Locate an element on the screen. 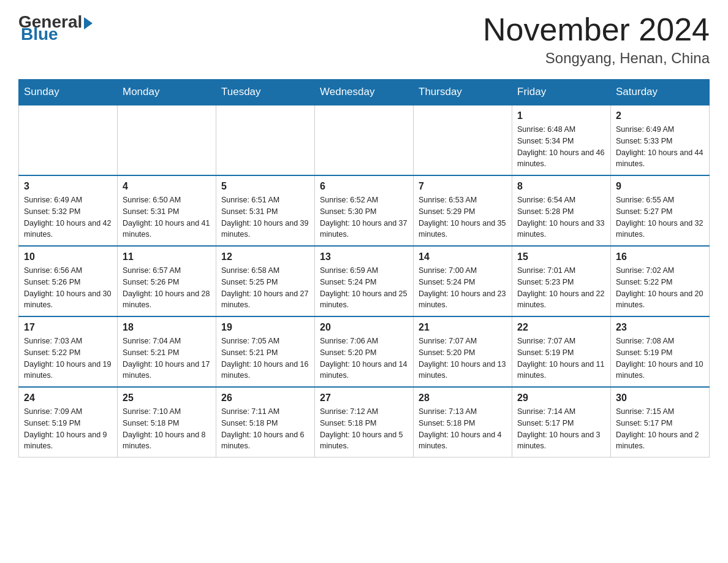  calendar-cell: 1Sunrise: 6:48 AM Sunset: 5:34 PM Daylig… is located at coordinates (561, 140).